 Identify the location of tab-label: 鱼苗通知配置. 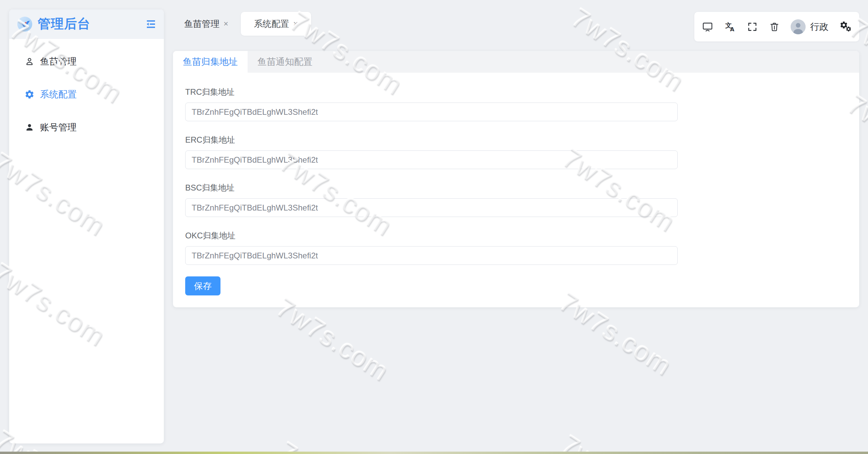
(285, 62).